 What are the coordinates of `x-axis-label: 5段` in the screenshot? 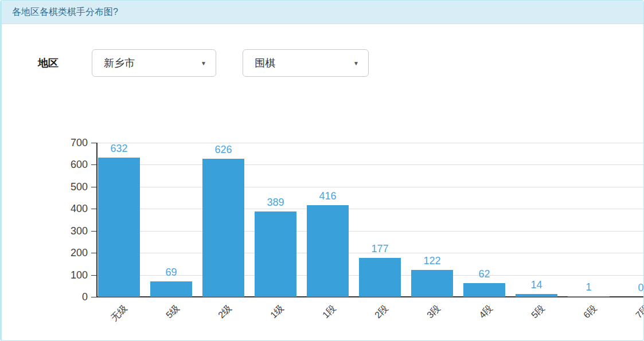 It's located at (538, 312).